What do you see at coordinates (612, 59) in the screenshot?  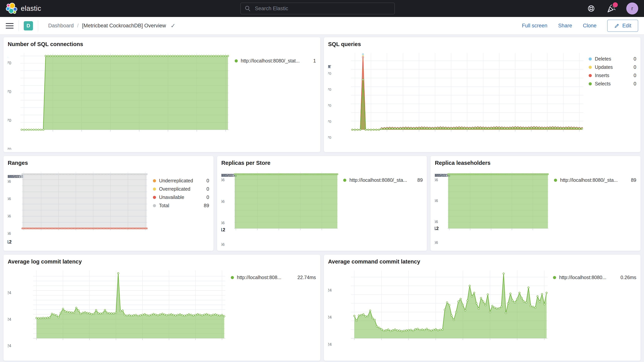 I see `legend-item: Deletes0` at bounding box center [612, 59].